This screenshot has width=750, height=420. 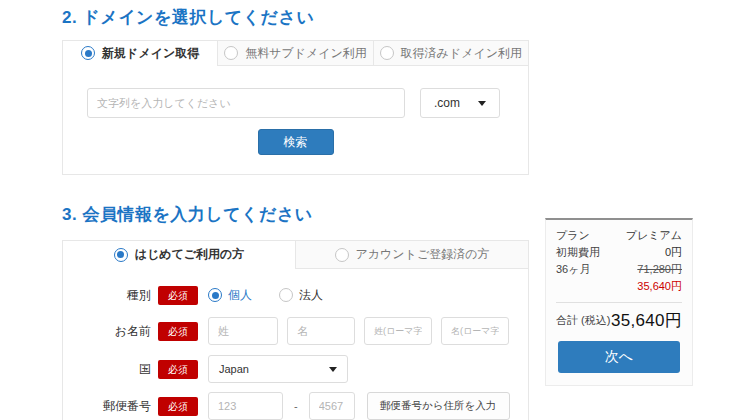 I want to click on domain-section-heading: 2. ドメインを選択してください, so click(x=188, y=18).